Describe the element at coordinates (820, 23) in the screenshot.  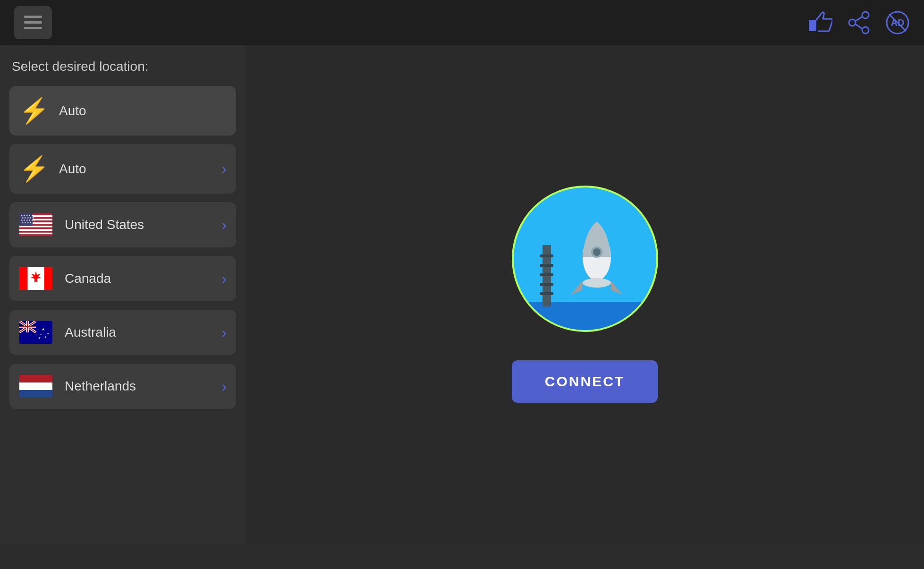
I see `thumbs-up-button` at that location.